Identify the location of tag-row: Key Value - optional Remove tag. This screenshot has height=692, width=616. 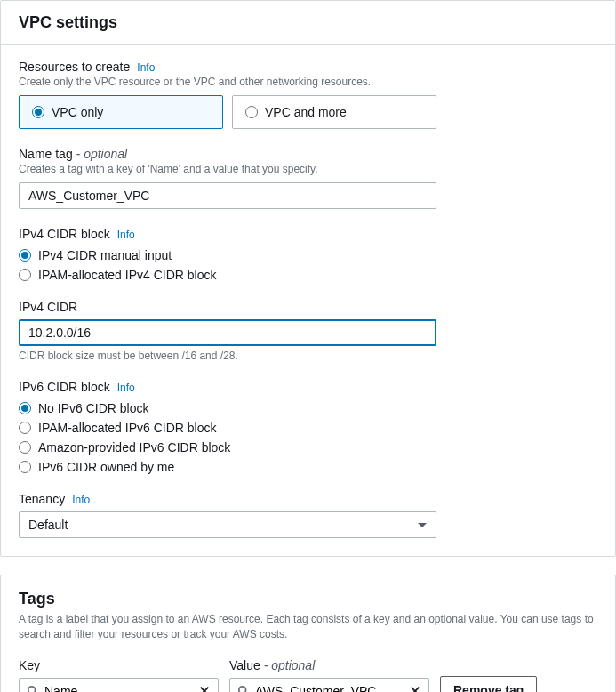
(308, 675).